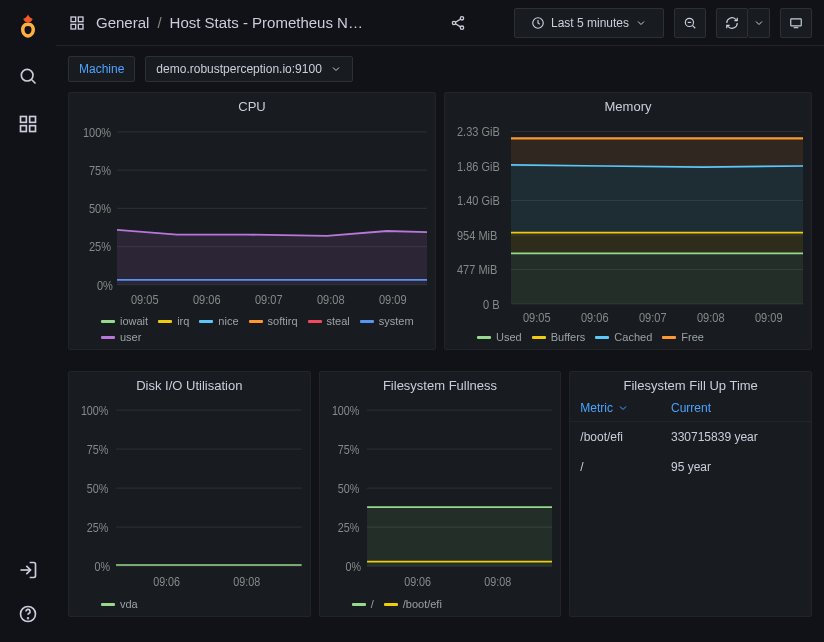  Describe the element at coordinates (736, 408) in the screenshot. I see `table-header-current: Current` at that location.